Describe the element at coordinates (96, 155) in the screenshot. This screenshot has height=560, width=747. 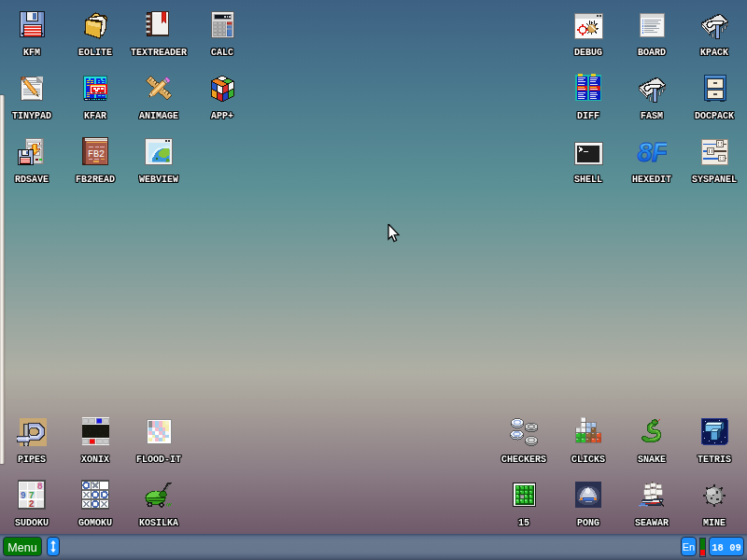
I see `svg-text: FB2` at that location.